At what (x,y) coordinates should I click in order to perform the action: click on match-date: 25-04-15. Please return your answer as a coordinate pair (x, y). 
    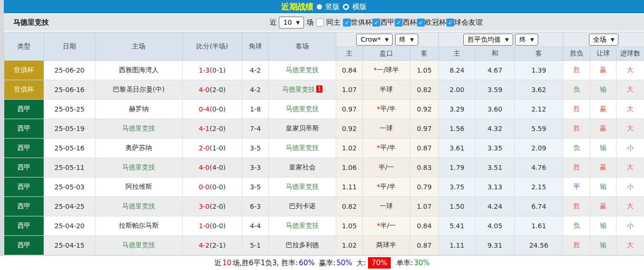
    Looking at the image, I should click on (70, 246).